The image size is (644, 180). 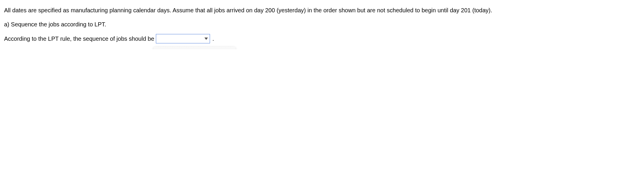 What do you see at coordinates (322, 10) in the screenshot?
I see `intro-paragraph: All dates are specified as manufacturing…` at bounding box center [322, 10].